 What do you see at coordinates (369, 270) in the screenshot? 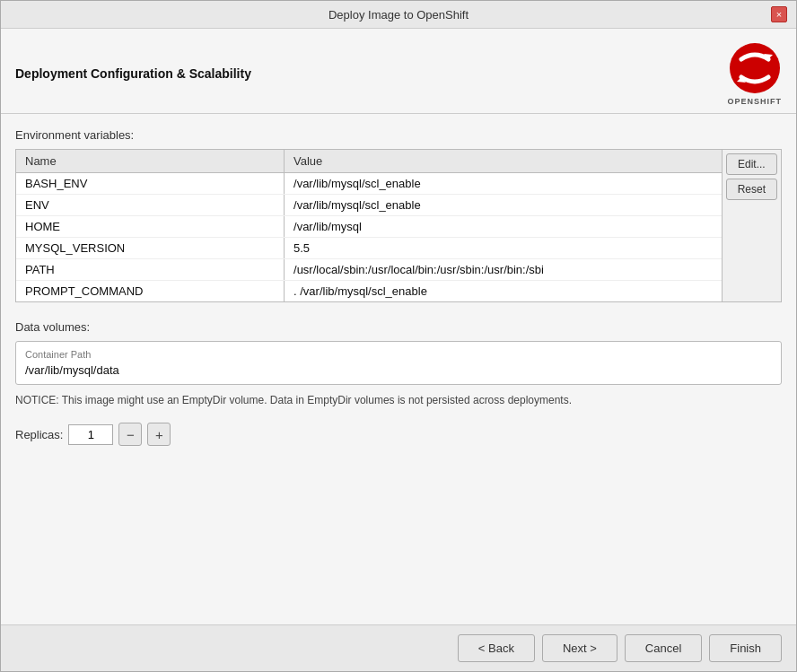
I see `table-row: PATH/usr/local/sbin:/usr/local/bin:/usr/…` at bounding box center [369, 270].